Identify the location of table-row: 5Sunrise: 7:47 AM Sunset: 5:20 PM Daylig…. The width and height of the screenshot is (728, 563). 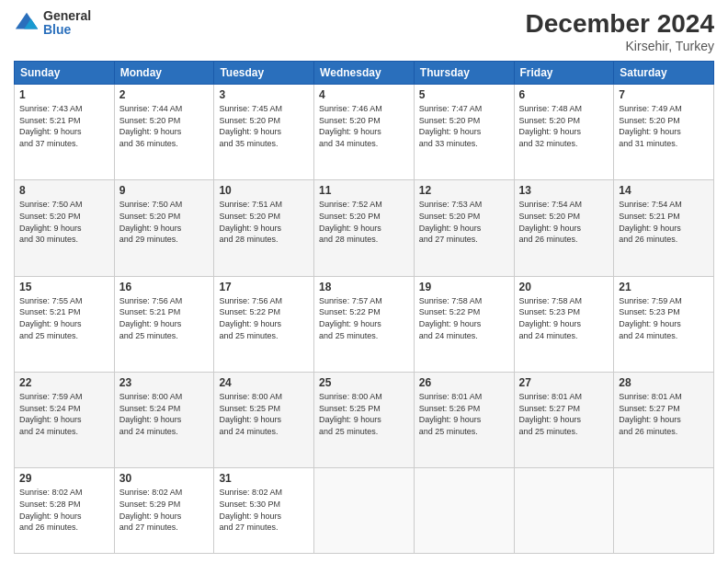
(463, 132).